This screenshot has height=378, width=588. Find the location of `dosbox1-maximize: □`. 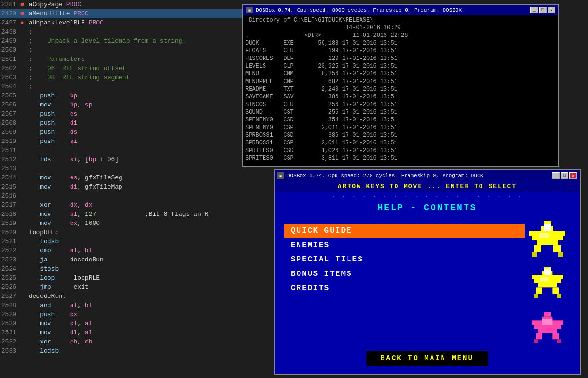

dosbox1-maximize: □ is located at coordinates (543, 10).